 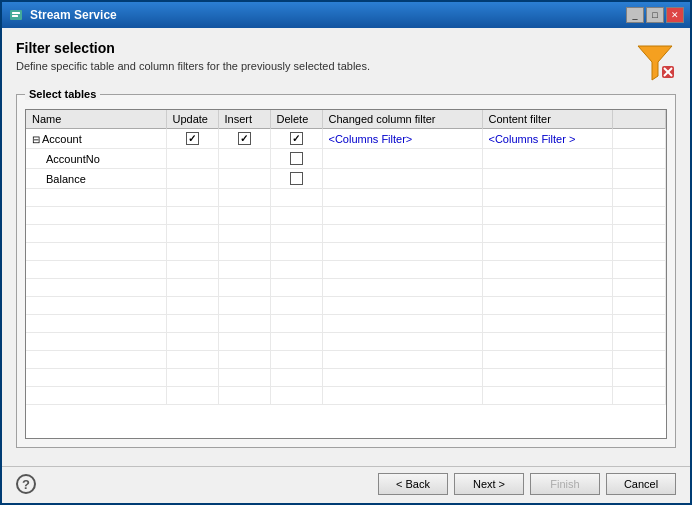 What do you see at coordinates (547, 159) in the screenshot?
I see `accountno-content-cell` at bounding box center [547, 159].